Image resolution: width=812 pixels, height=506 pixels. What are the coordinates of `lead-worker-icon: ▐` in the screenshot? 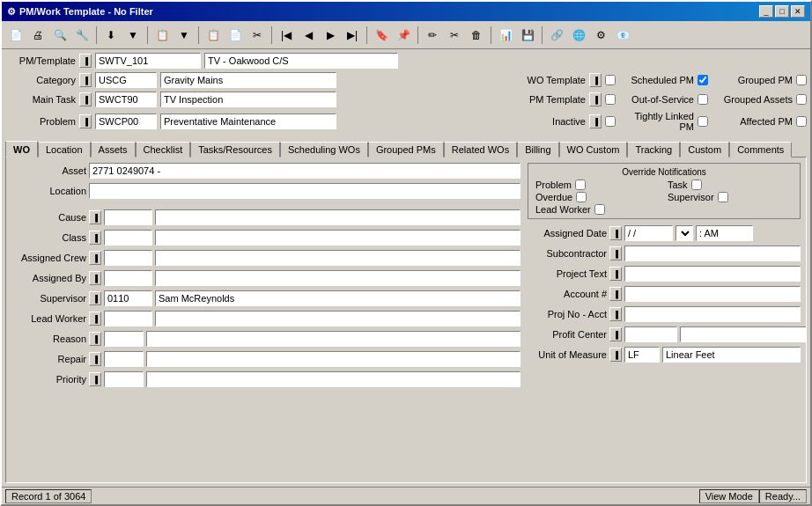 It's located at (95, 319).